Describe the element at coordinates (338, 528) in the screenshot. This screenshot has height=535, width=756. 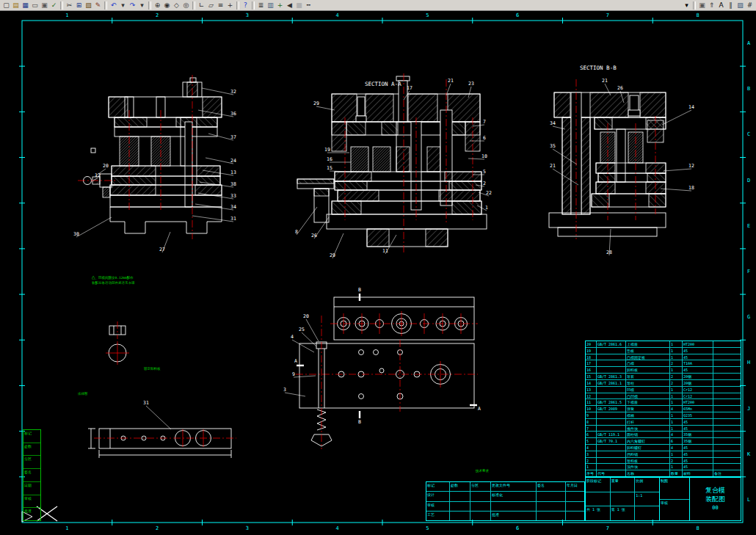
I see `svg-text: 4` at that location.